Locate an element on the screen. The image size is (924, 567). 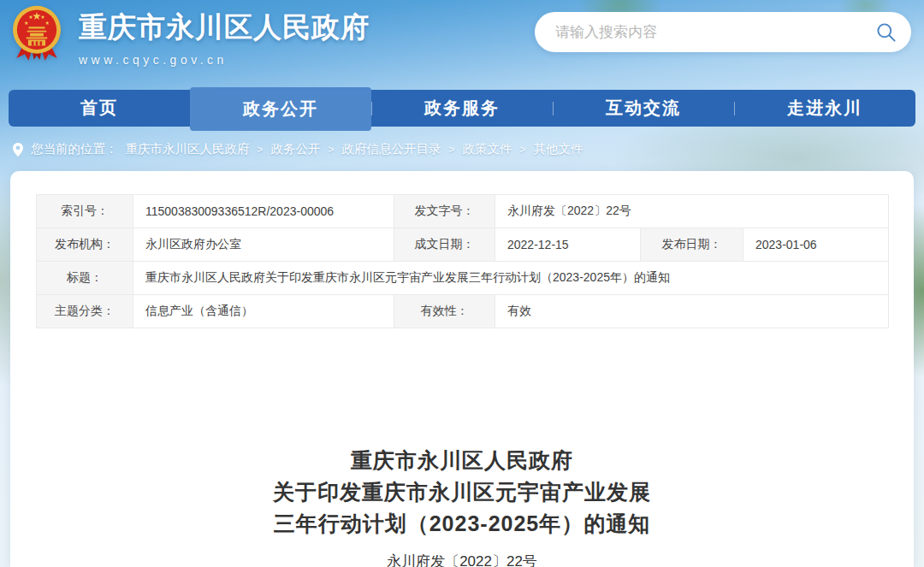
meta-value-org: 永川区政府办公室 is located at coordinates (264, 245).